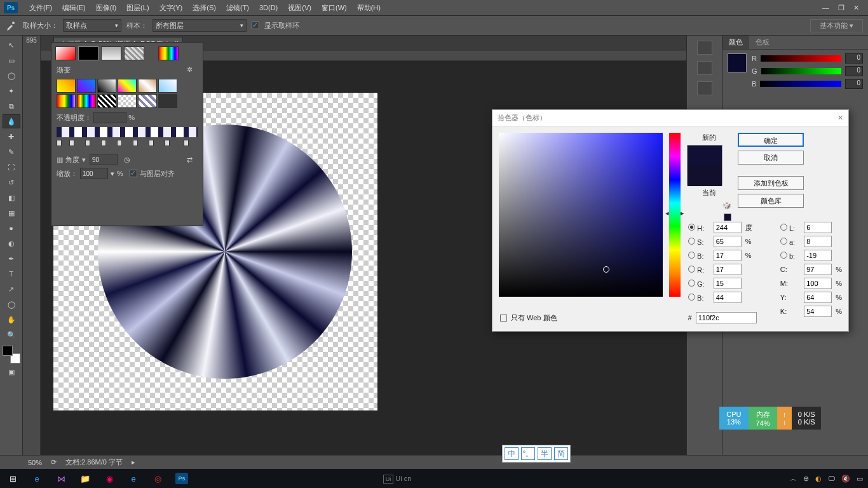  I want to click on k-input, so click(818, 311).